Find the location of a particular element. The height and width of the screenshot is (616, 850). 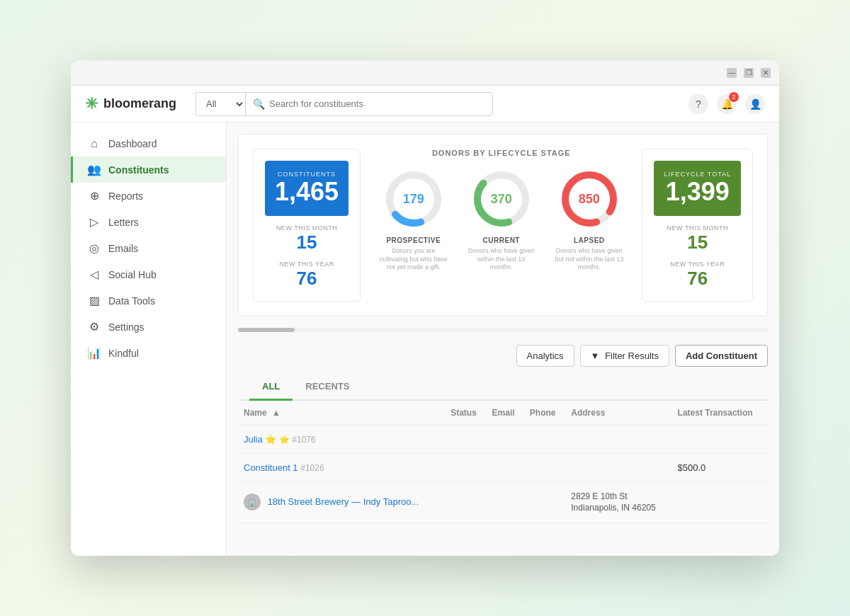

tab-recents: RECENTS is located at coordinates (327, 387).